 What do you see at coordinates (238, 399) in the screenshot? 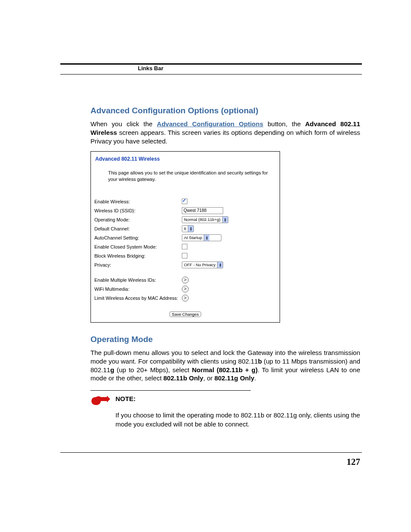
I see `note-label: NOTE:` at bounding box center [238, 399].